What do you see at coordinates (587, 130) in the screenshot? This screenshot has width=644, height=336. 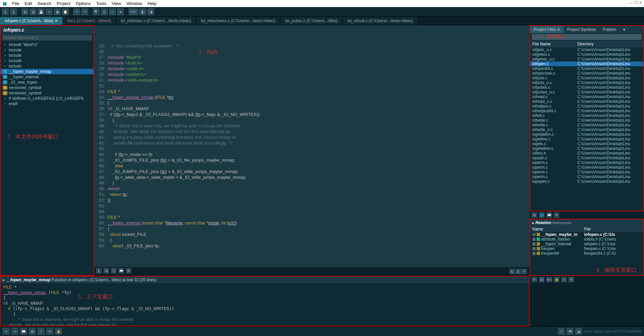 I see `project-file-row: iofwrite_u.cC:\Users\Anson\Desktop\Linu` at bounding box center [587, 130].